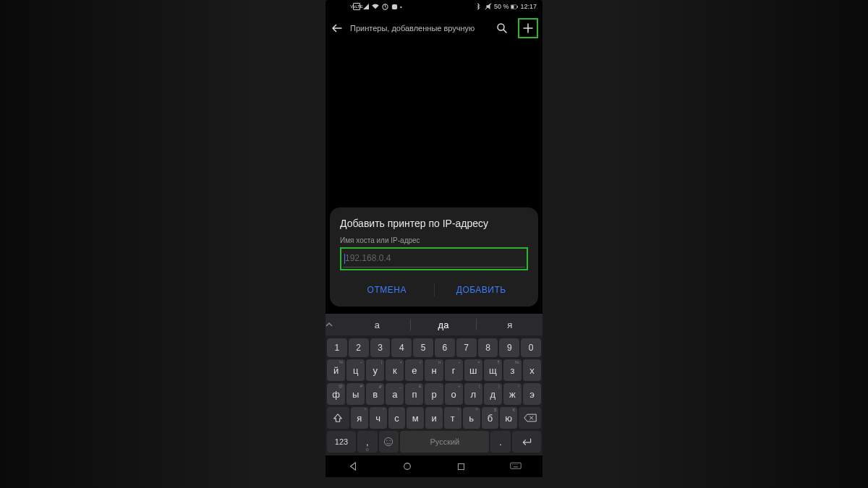 This screenshot has height=488, width=868. I want to click on key-ю: ю€, so click(509, 418).